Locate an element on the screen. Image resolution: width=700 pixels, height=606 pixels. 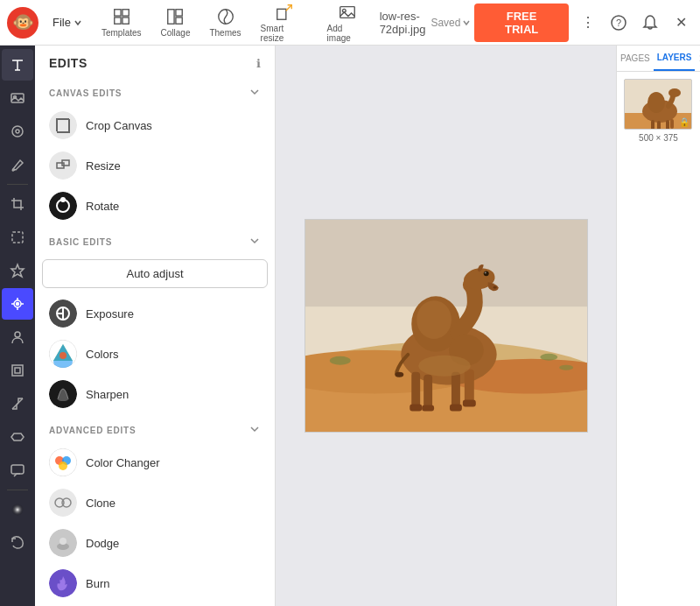
burn-icon is located at coordinates (63, 583).